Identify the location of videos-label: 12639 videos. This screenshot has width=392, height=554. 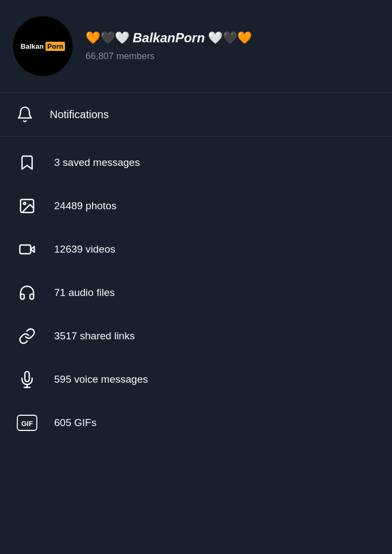
(84, 249).